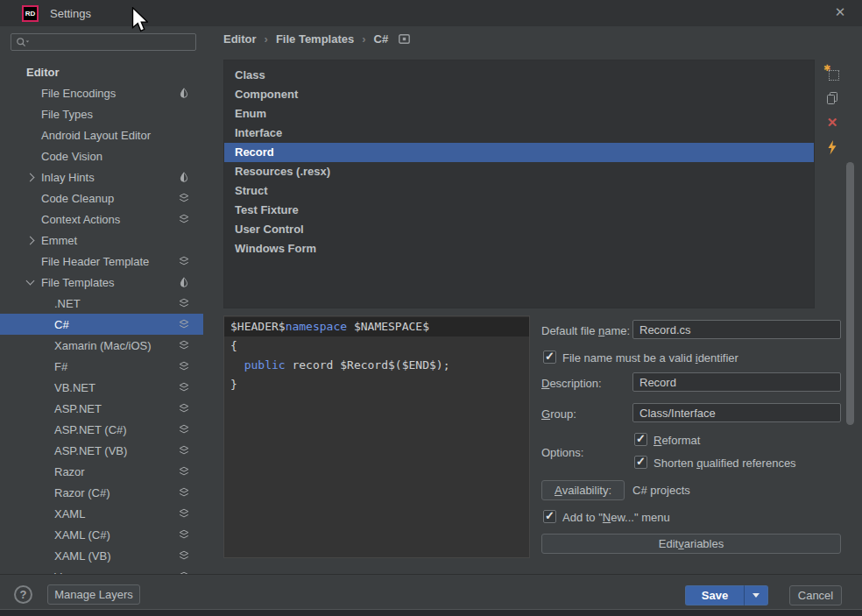 This screenshot has height=616, width=862. I want to click on sidebar-item-label: VB.NET, so click(75, 387).